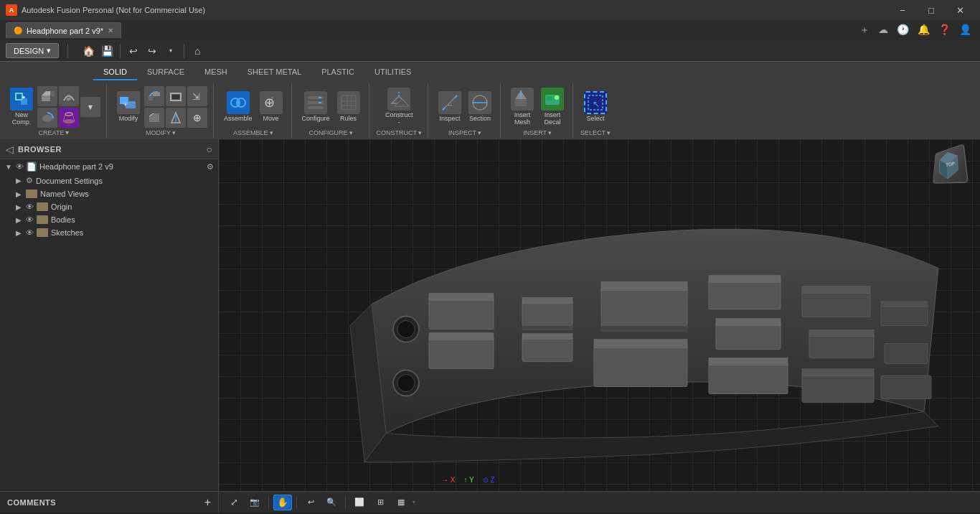 This screenshot has height=514, width=980. What do you see at coordinates (283, 503) in the screenshot?
I see `pan-button: ✋` at bounding box center [283, 503].